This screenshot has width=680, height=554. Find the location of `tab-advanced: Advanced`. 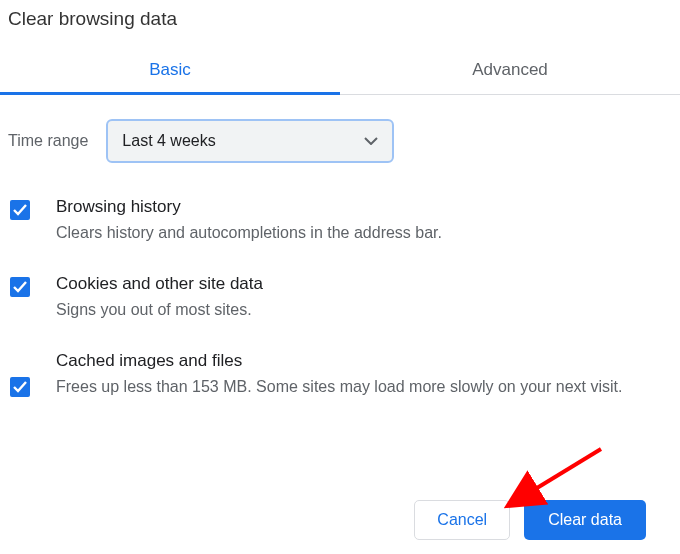

tab-advanced: Advanced is located at coordinates (510, 71).